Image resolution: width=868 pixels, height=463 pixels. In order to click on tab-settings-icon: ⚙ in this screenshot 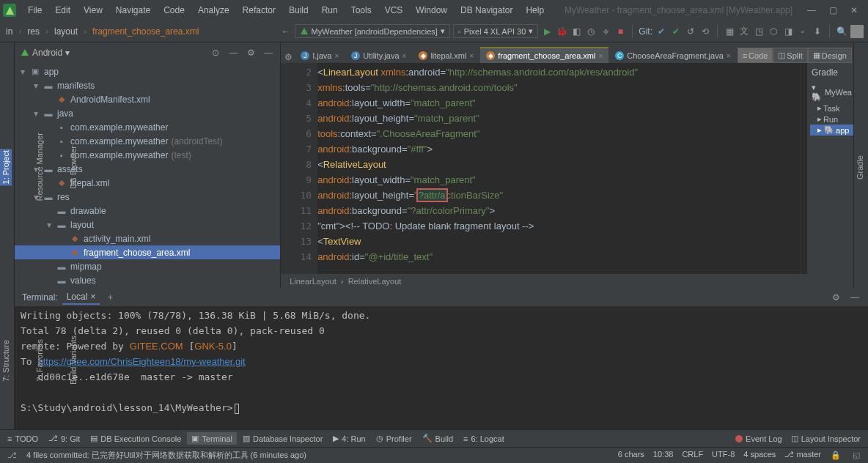, I will do `click(288, 57)`.